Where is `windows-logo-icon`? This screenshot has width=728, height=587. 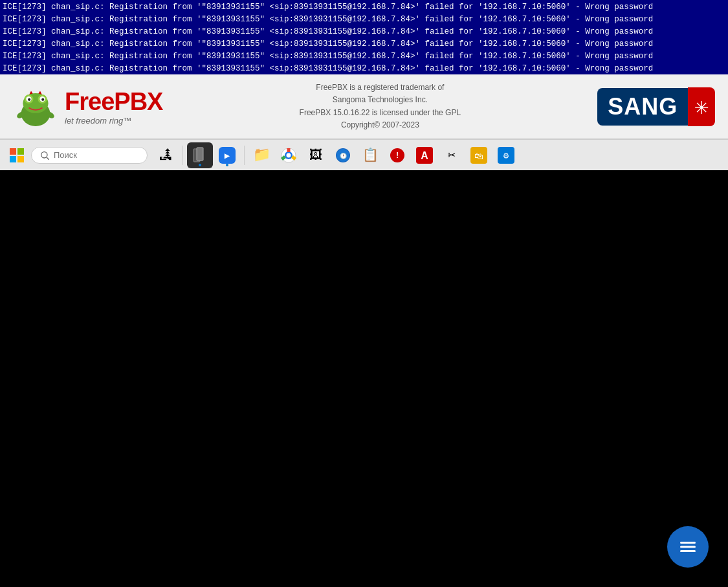
windows-logo-icon is located at coordinates (17, 155).